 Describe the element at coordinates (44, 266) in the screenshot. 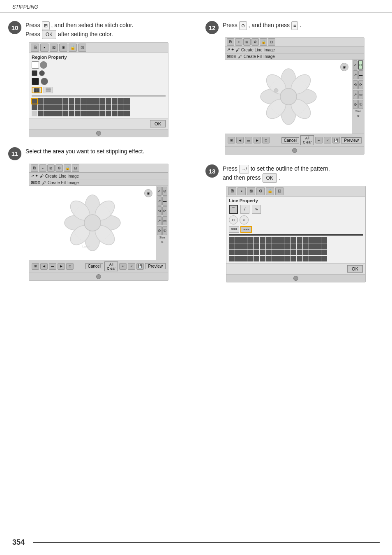

I see `bt-icon-2: ◀` at that location.